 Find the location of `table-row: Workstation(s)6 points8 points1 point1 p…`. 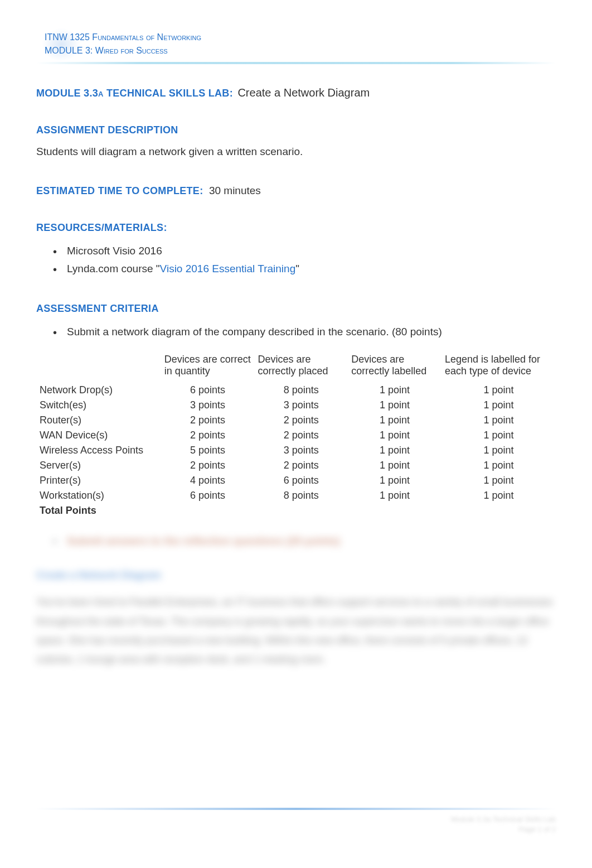

table-row: Workstation(s)6 points8 points1 point1 p… is located at coordinates (296, 495).